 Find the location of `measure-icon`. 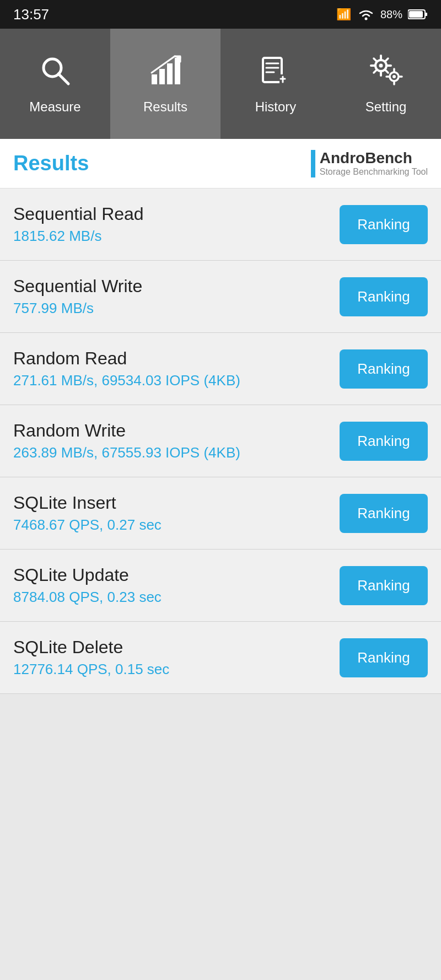

measure-icon is located at coordinates (55, 73).